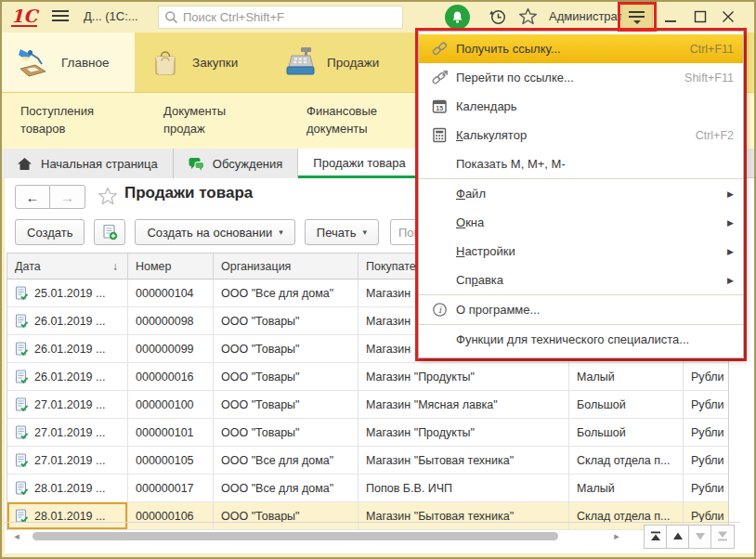  What do you see at coordinates (33, 197) in the screenshot?
I see `back-button: ←` at bounding box center [33, 197].